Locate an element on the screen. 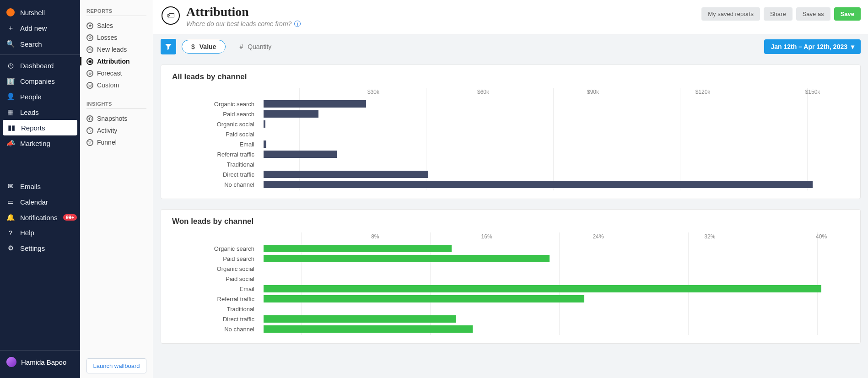  nav-settings: ⚙ Settings is located at coordinates (40, 248).